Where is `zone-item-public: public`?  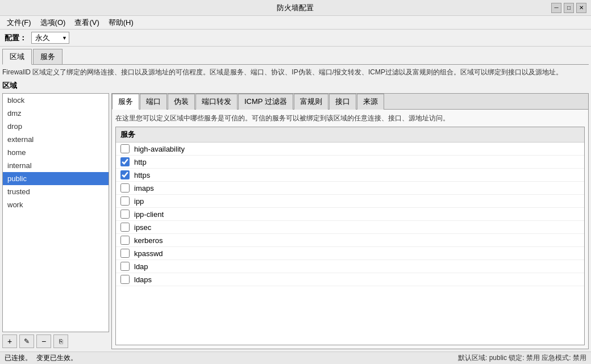
zone-item-public: public is located at coordinates (56, 178).